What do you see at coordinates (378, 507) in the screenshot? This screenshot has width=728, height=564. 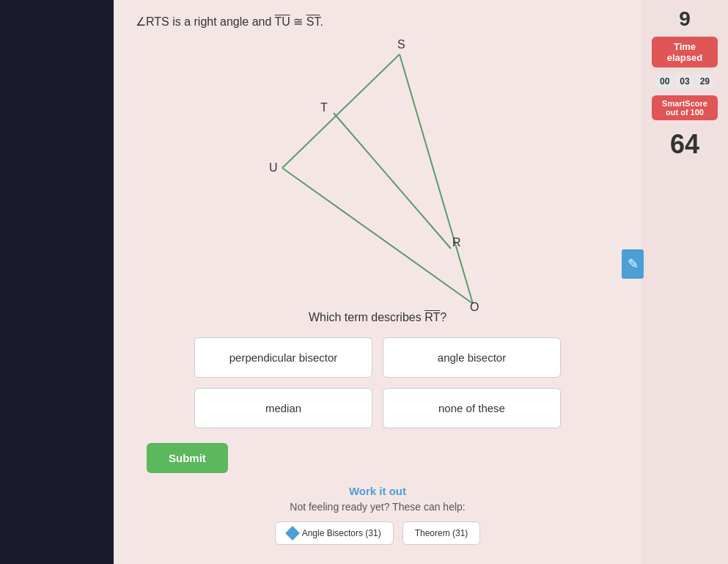 I see `not-ready-text: Not feeling ready yet? These can help:` at bounding box center [378, 507].